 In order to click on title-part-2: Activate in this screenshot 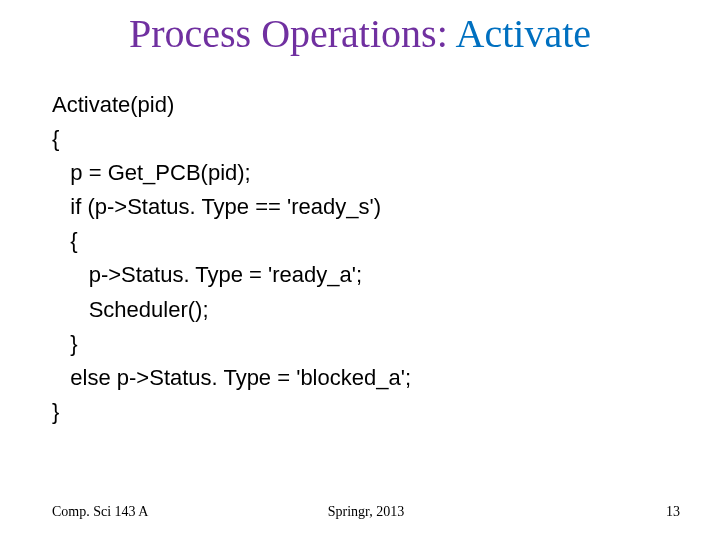, I will do `click(524, 34)`.